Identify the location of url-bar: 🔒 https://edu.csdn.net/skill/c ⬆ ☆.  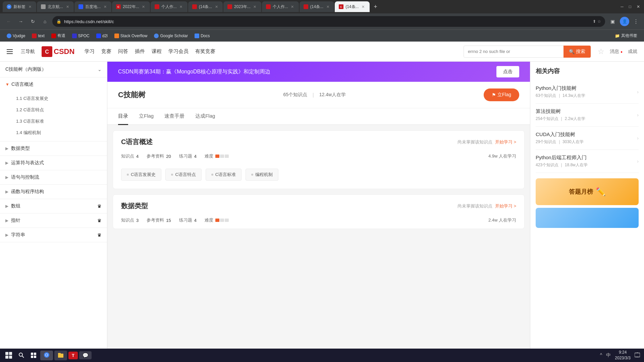
(329, 21).